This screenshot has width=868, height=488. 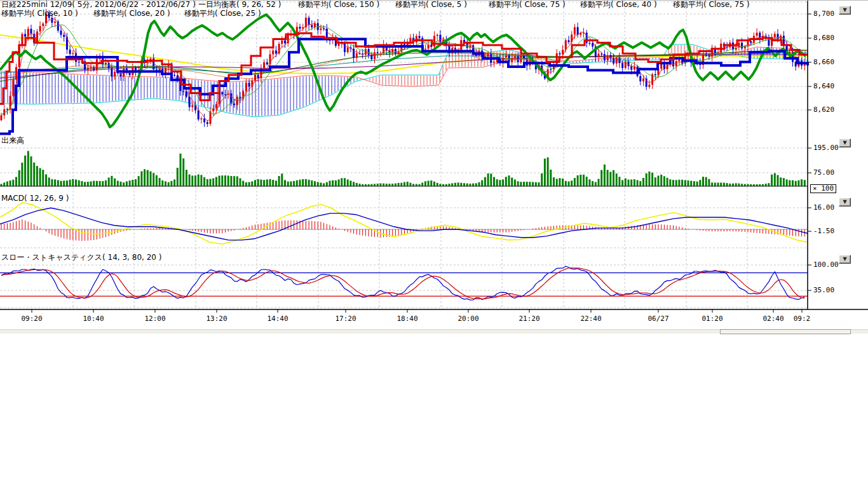 What do you see at coordinates (658, 319) in the screenshot?
I see `x-axis-tick-label: 06/27` at bounding box center [658, 319].